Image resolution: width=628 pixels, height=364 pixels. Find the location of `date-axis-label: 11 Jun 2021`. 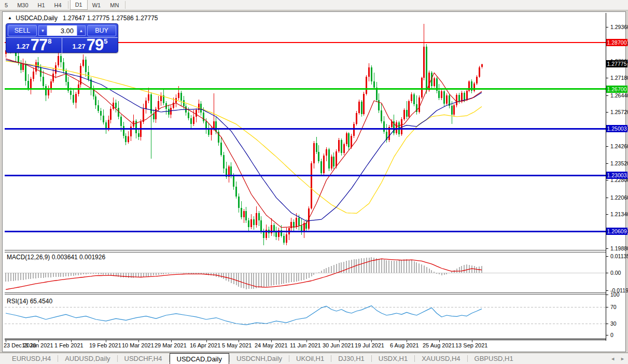

date-axis-label: 11 Jun 2021 is located at coordinates (305, 345).